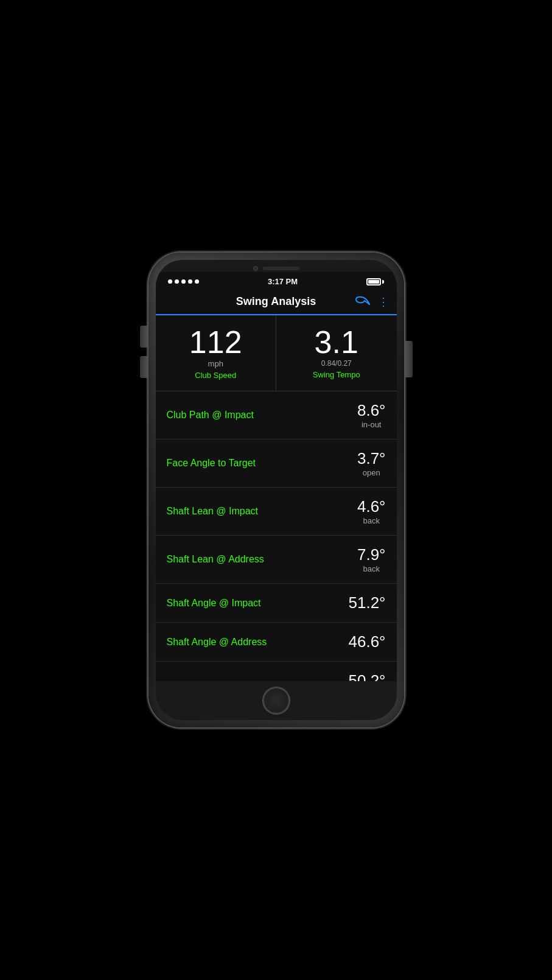  I want to click on metric-row: Face Angle to Target 3.7° open, so click(276, 464).